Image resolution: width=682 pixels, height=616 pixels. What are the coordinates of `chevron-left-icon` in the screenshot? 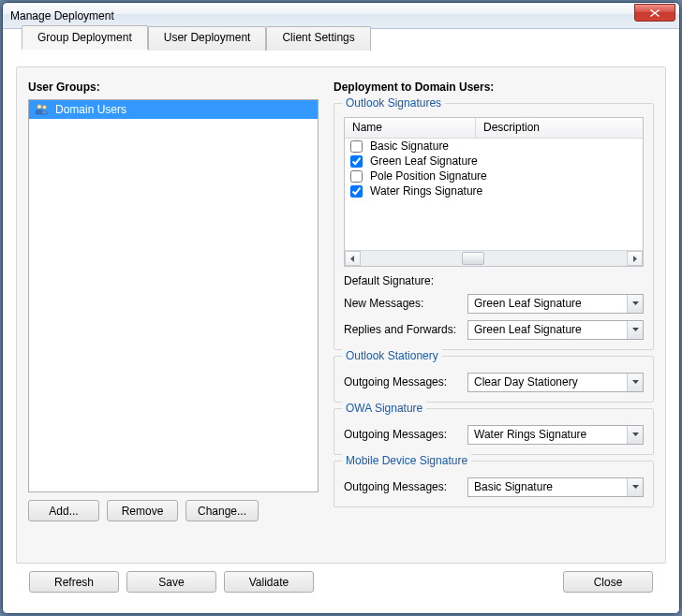 It's located at (352, 258).